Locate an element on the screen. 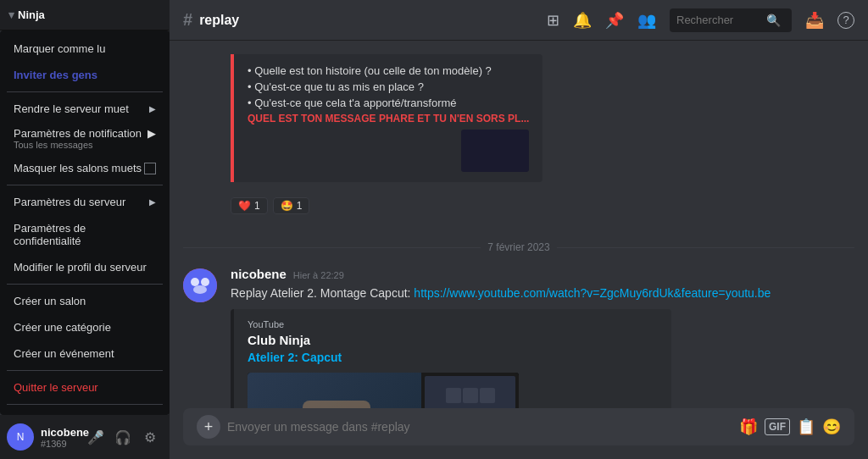  people-icon: 👥 is located at coordinates (647, 20).